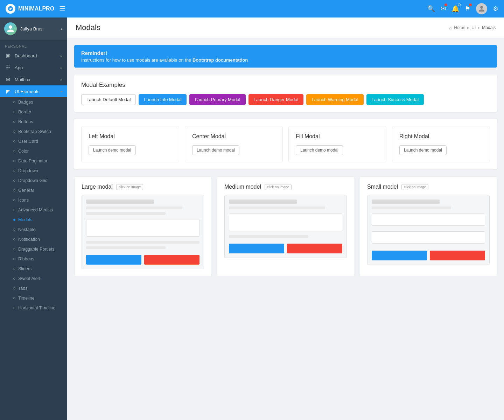  I want to click on sub-dot-draggable-portlets, so click(14, 249).